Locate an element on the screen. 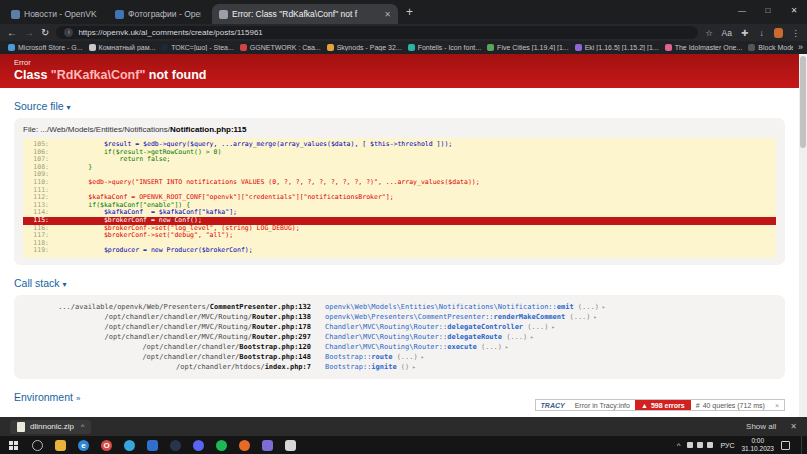  stack-method: renderMakeComment is located at coordinates (530, 317).